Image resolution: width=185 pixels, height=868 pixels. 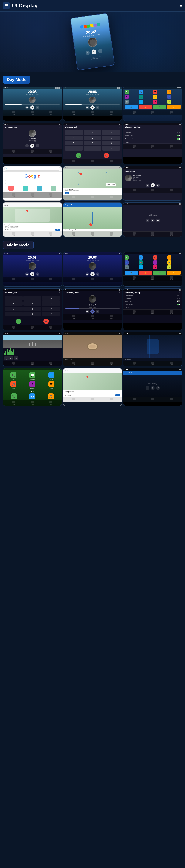 What do you see at coordinates (32, 113) in the screenshot?
I see `nav-arpe-1: ARPE` at bounding box center [32, 113].